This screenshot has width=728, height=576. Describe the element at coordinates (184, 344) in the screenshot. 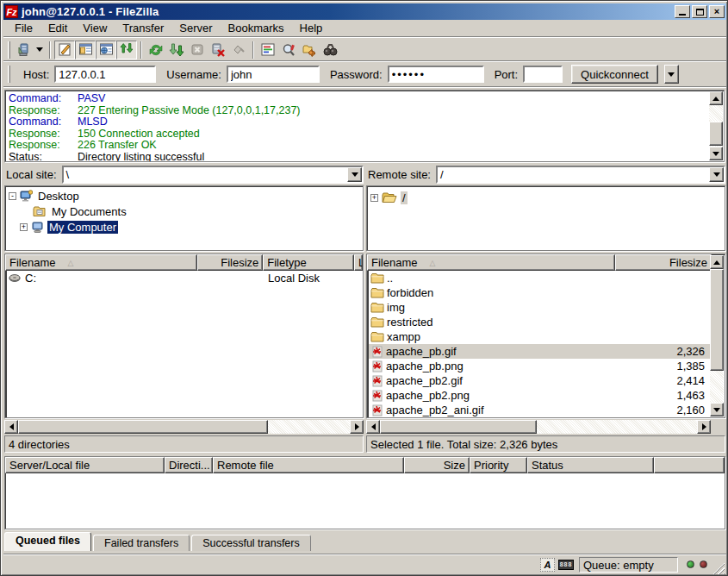

I see `local-list-body: C: Local Disk` at that location.